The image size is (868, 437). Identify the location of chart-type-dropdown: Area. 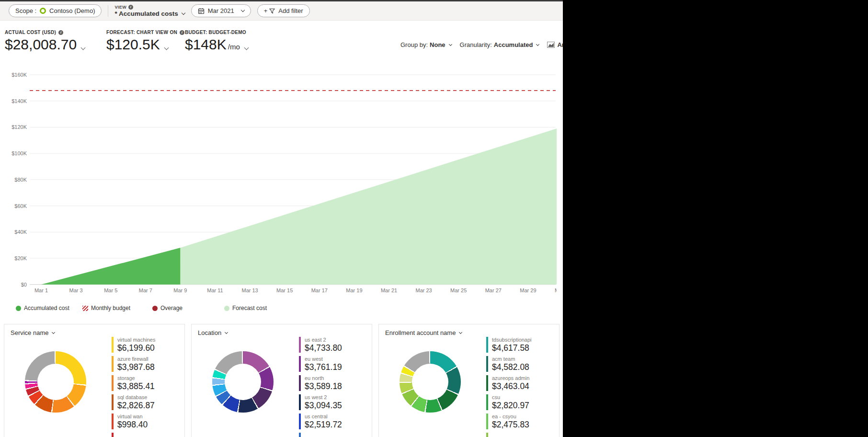
(555, 45).